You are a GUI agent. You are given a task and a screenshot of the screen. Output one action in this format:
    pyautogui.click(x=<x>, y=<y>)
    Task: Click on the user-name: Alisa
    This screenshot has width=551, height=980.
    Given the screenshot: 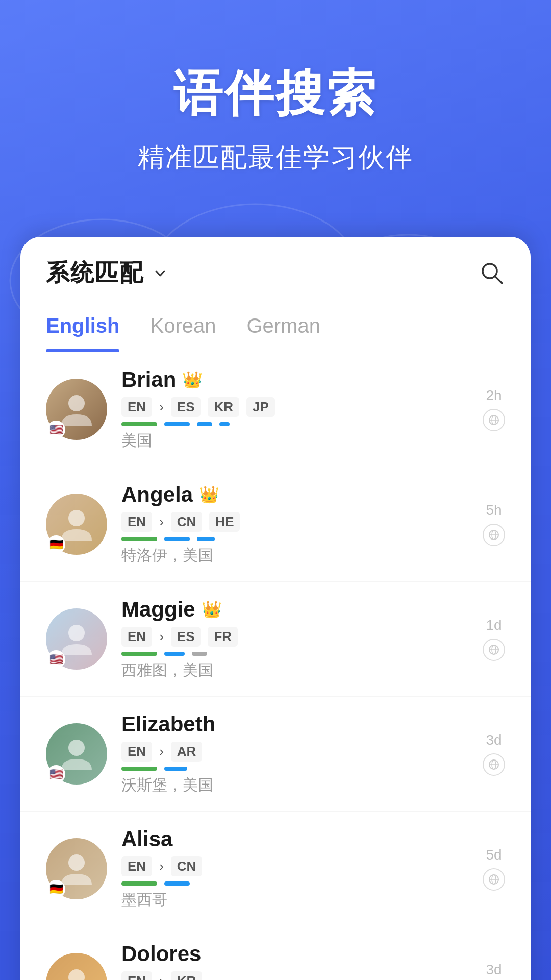 What is the action you would take?
    pyautogui.click(x=147, y=839)
    